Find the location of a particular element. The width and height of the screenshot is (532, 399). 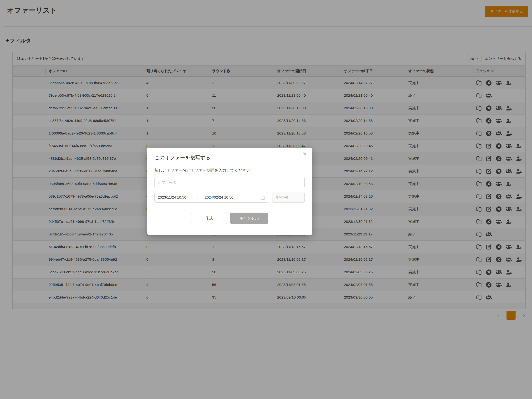

date-range-picker: 2023/11/24 10:50 → 2024/02/24 10:50 is located at coordinates (211, 197).